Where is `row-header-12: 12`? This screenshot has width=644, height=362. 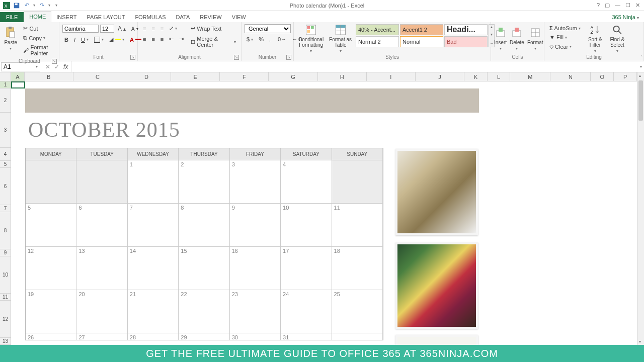 row-header-12: 12 is located at coordinates (5, 319).